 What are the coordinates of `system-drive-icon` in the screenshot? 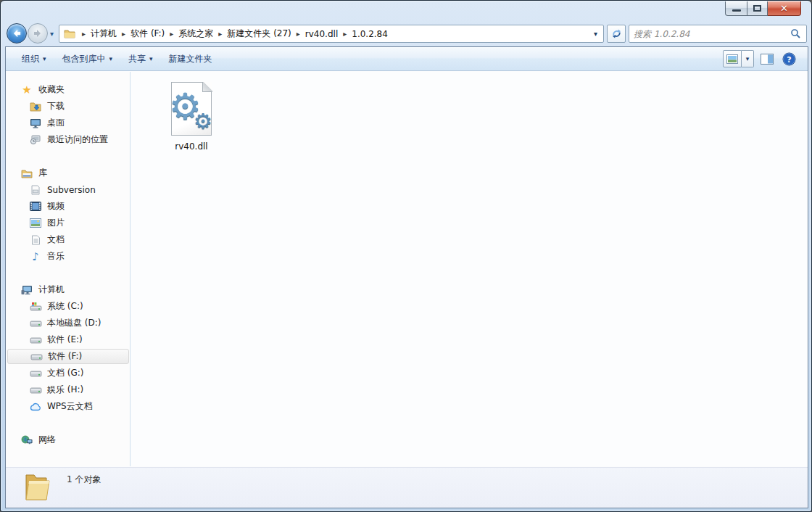 It's located at (36, 307).